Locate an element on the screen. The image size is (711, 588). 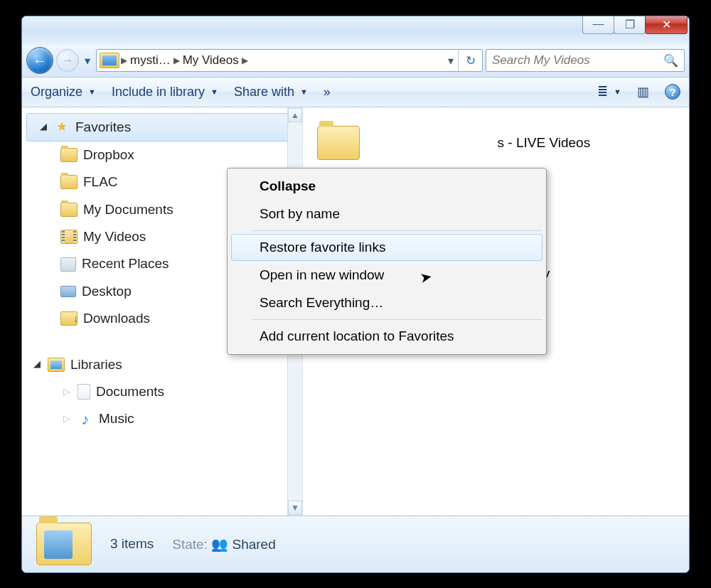
toolbar: Organize▼ Include in library▼ Share with… is located at coordinates (356, 92).